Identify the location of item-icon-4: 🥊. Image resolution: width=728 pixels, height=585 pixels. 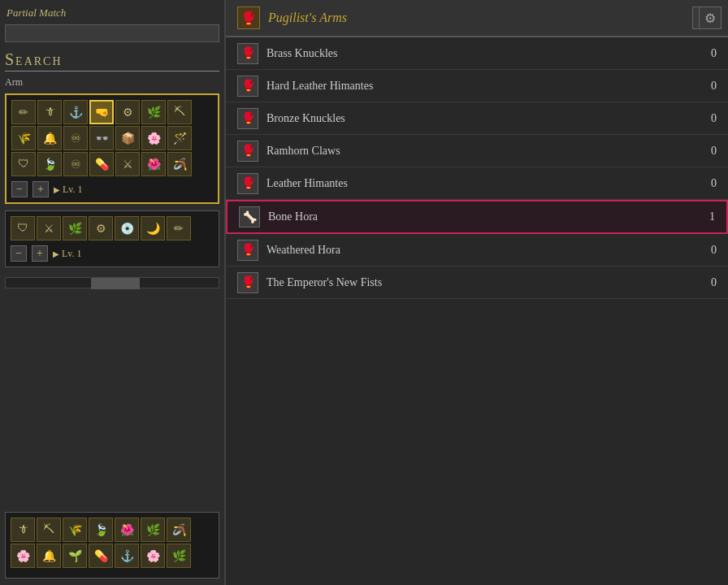
(248, 184).